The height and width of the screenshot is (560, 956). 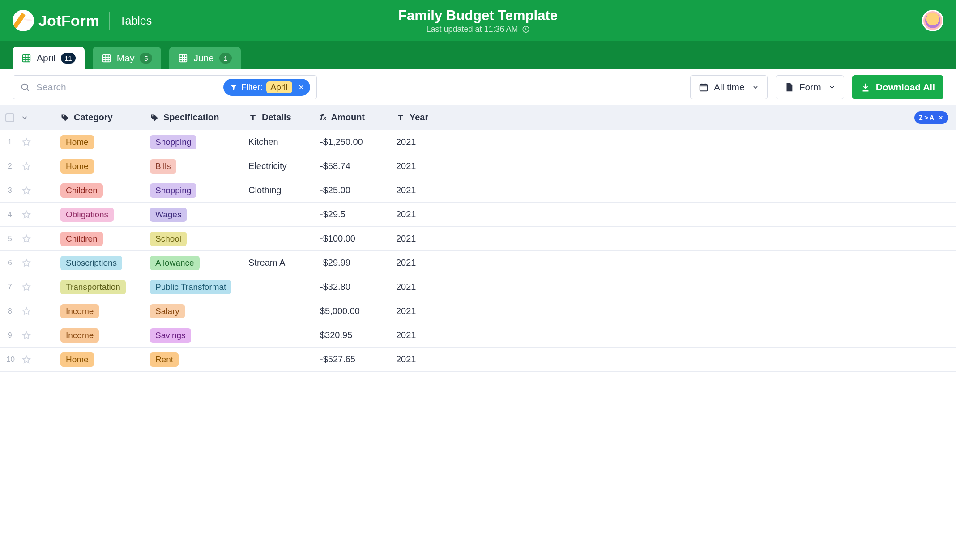 What do you see at coordinates (729, 87) in the screenshot?
I see `date-range-button: All time` at bounding box center [729, 87].